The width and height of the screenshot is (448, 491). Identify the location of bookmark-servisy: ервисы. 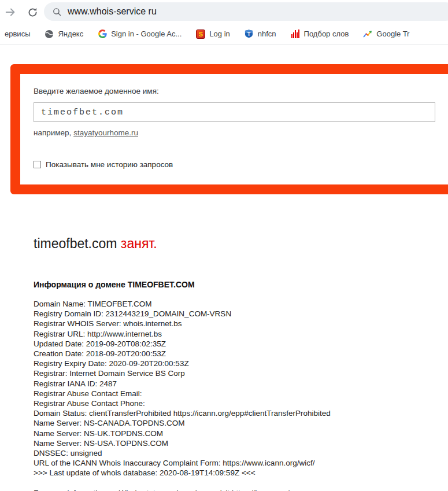
(17, 34).